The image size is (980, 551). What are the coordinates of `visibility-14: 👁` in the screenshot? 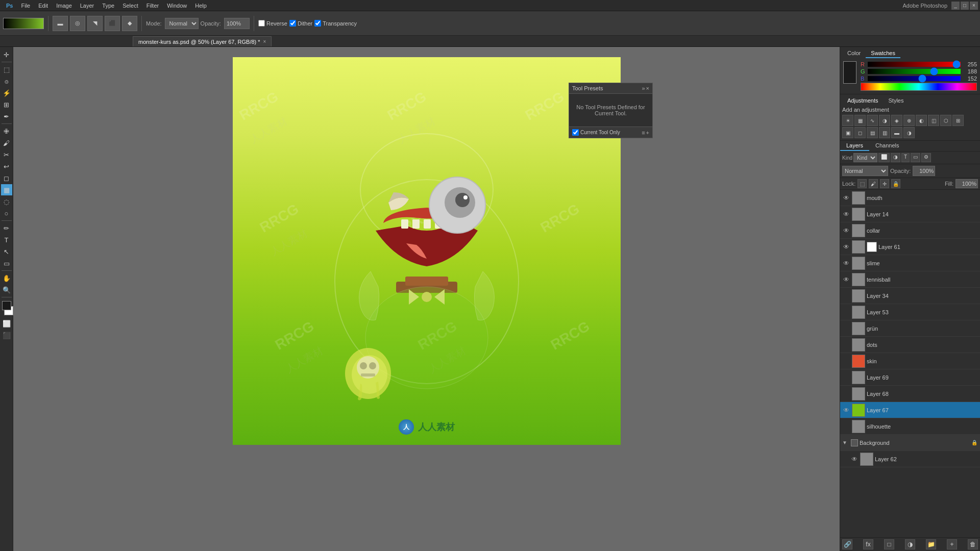 It's located at (846, 214).